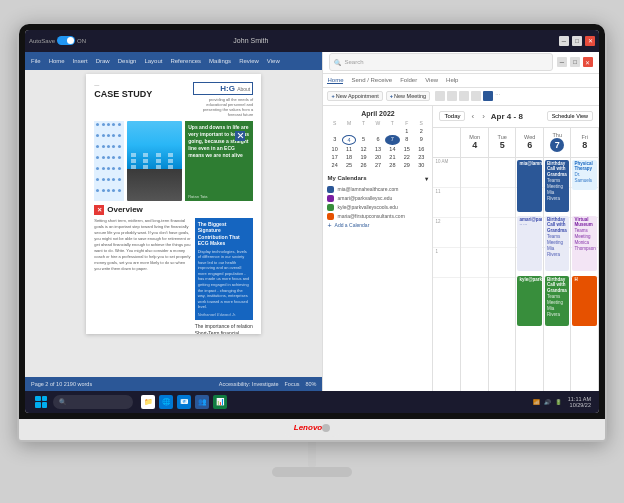  Describe the element at coordinates (408, 96) in the screenshot. I see `new-meeting-button: + New Meeting` at that location.